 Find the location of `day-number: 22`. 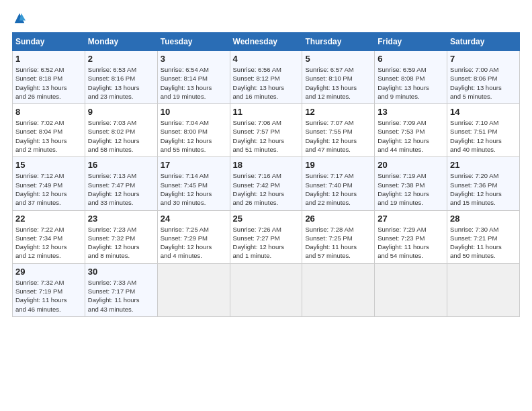

day-number: 22 is located at coordinates (48, 219).